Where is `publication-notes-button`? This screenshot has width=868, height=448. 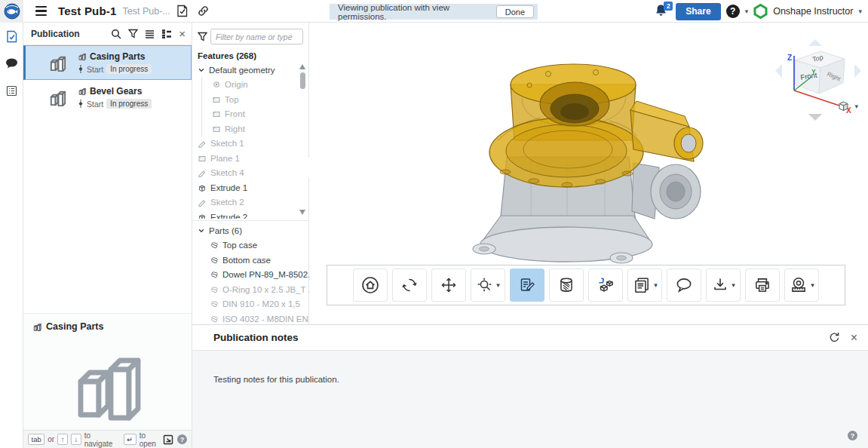 publication-notes-button is located at coordinates (527, 285).